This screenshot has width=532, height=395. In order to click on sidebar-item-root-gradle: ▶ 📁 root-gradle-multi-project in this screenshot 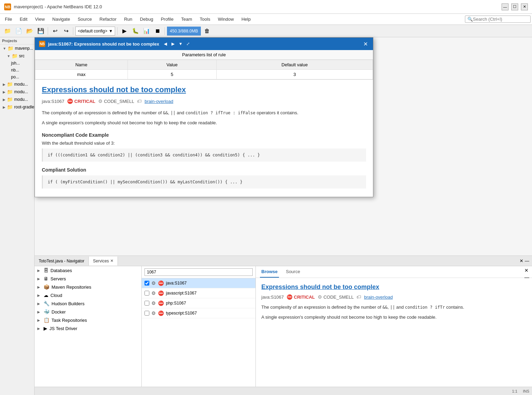, I will do `click(17, 107)`.